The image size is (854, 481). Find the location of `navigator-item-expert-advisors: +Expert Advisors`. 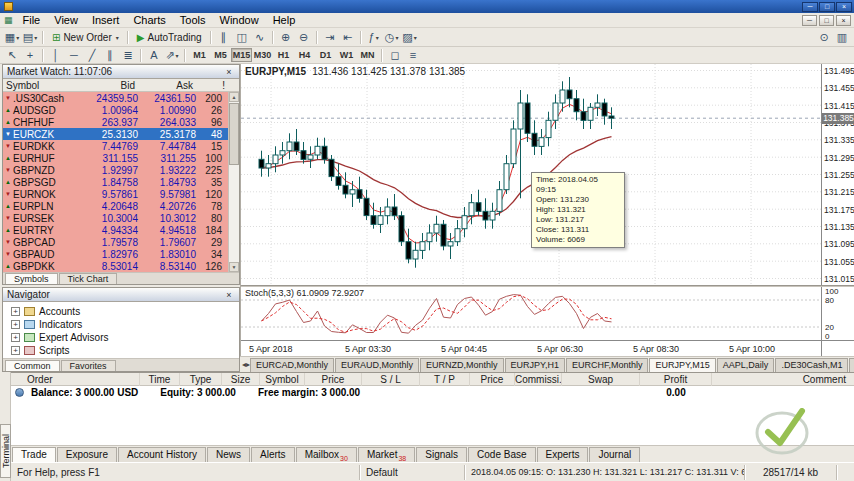

navigator-item-expert-advisors: +Expert Advisors is located at coordinates (121, 338).